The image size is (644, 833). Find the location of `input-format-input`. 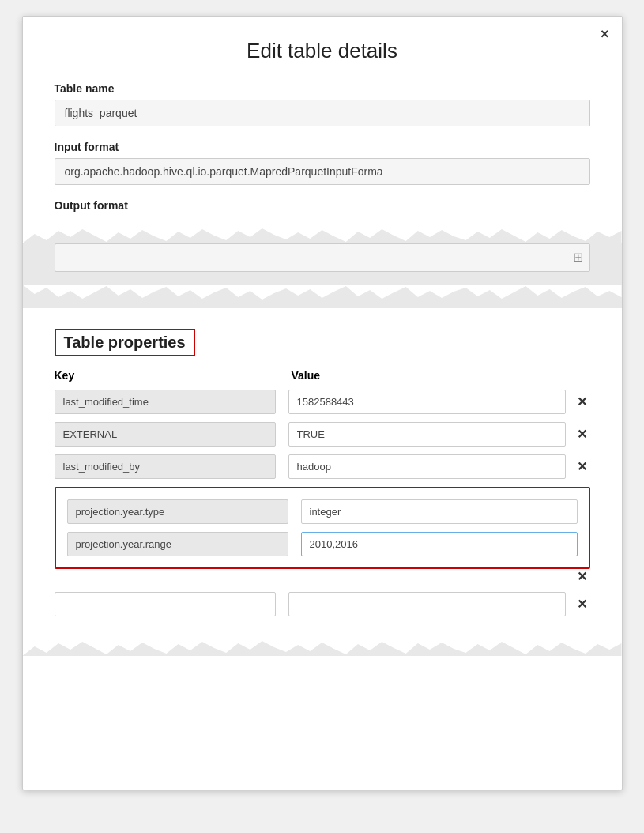

input-format-input is located at coordinates (322, 172).